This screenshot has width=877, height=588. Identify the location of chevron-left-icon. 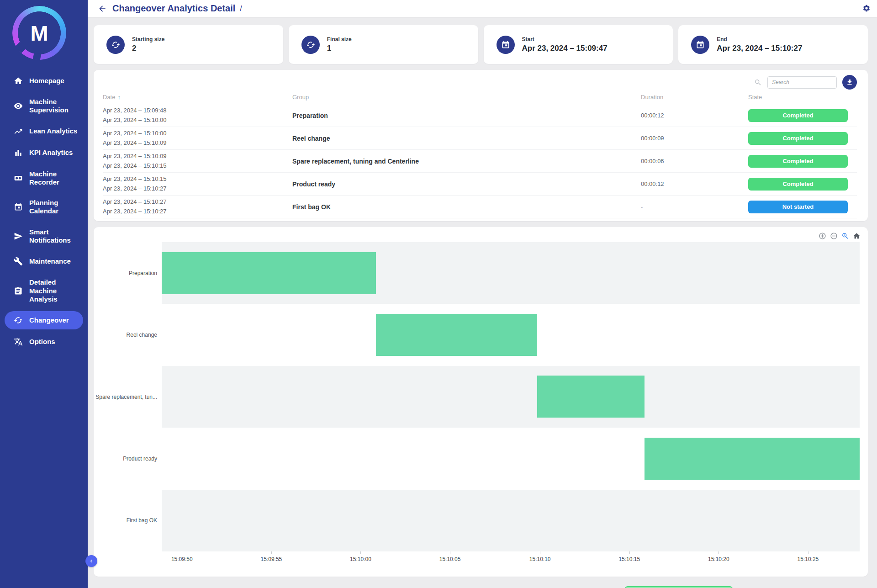
(91, 561).